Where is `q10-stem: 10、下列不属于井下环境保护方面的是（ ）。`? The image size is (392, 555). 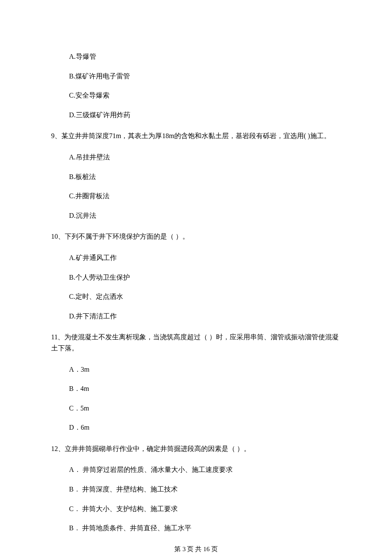
q10-stem: 10、下列不属于井下环境保护方面的是（ ）。 is located at coordinates (196, 237).